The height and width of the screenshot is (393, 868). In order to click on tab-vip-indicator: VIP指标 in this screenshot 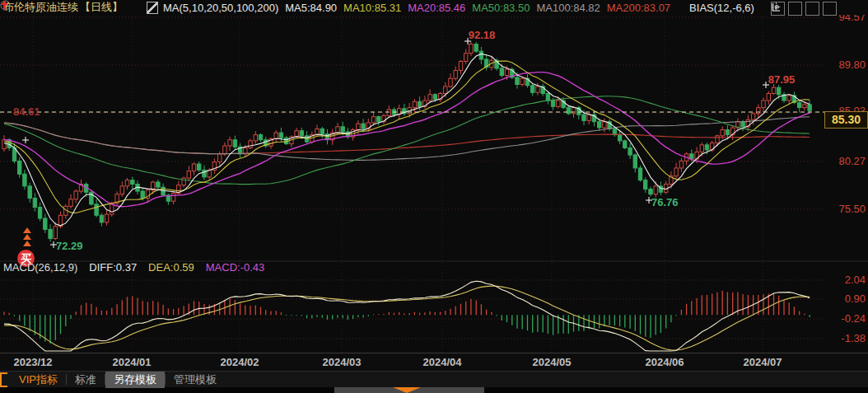, I will do `click(38, 380)`.